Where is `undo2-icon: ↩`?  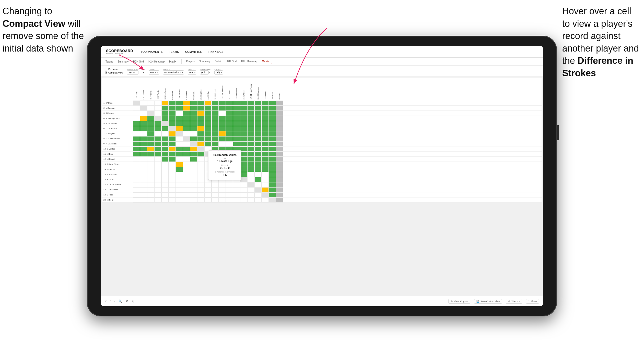
undo2-icon: ↩ is located at coordinates (110, 301).